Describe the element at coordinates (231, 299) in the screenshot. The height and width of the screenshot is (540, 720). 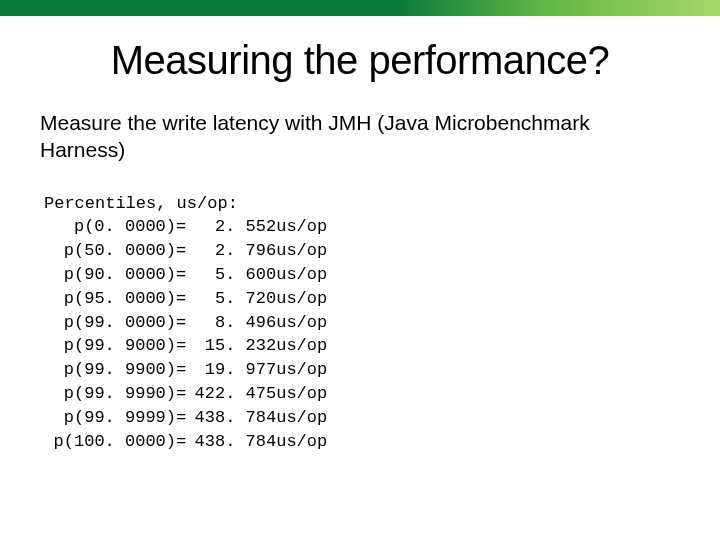
I see `percentile-value: 5. 720` at that location.